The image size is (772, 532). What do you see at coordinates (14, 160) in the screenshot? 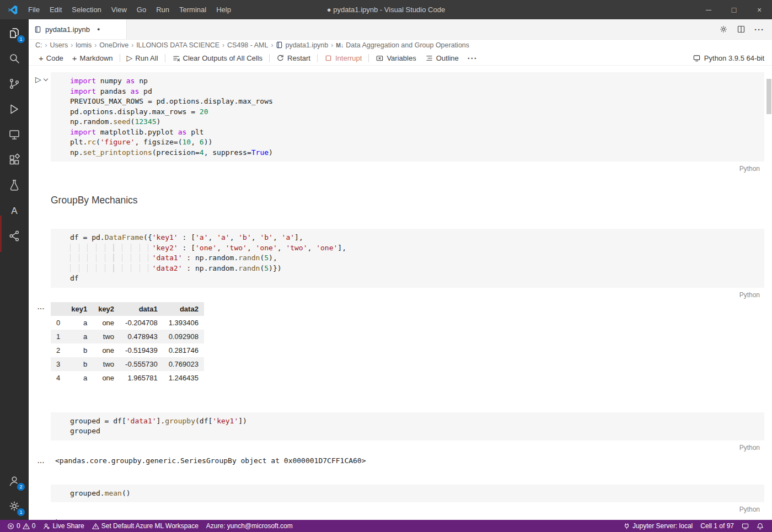
I see `extensions-icon` at bounding box center [14, 160].